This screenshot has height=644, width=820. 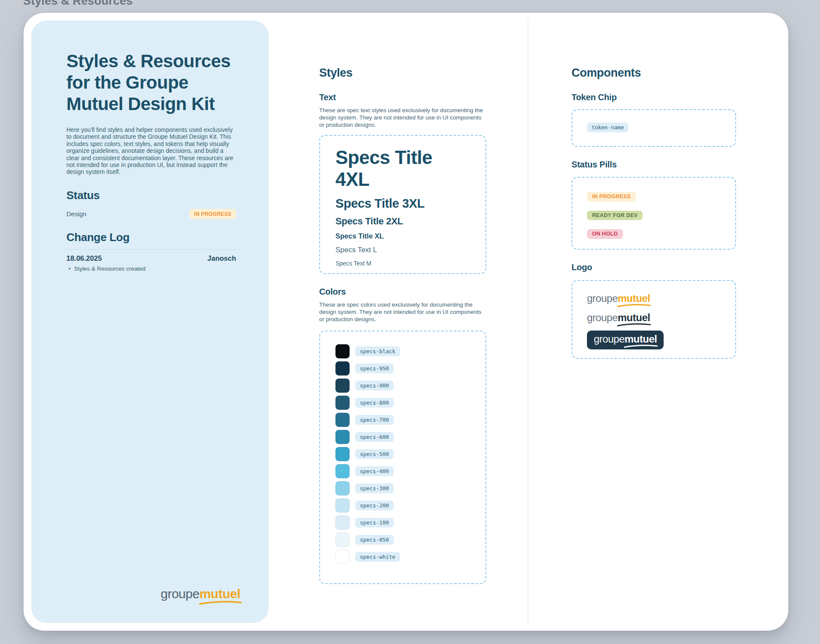 I want to click on token-chip: specs-100, so click(x=374, y=522).